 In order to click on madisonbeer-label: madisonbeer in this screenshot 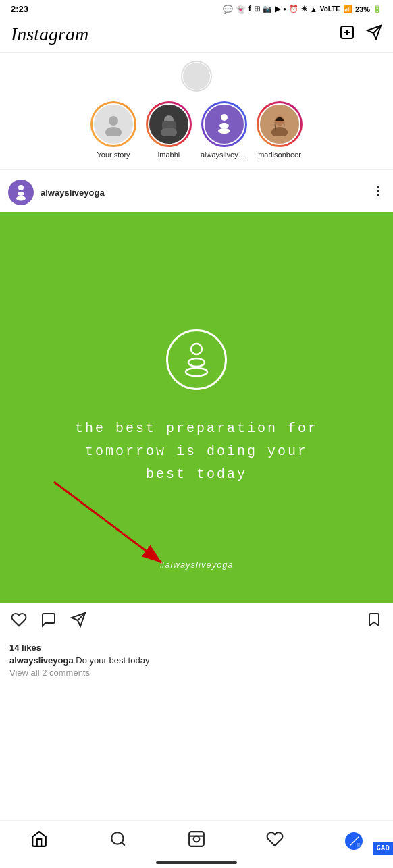, I will do `click(280, 155)`.